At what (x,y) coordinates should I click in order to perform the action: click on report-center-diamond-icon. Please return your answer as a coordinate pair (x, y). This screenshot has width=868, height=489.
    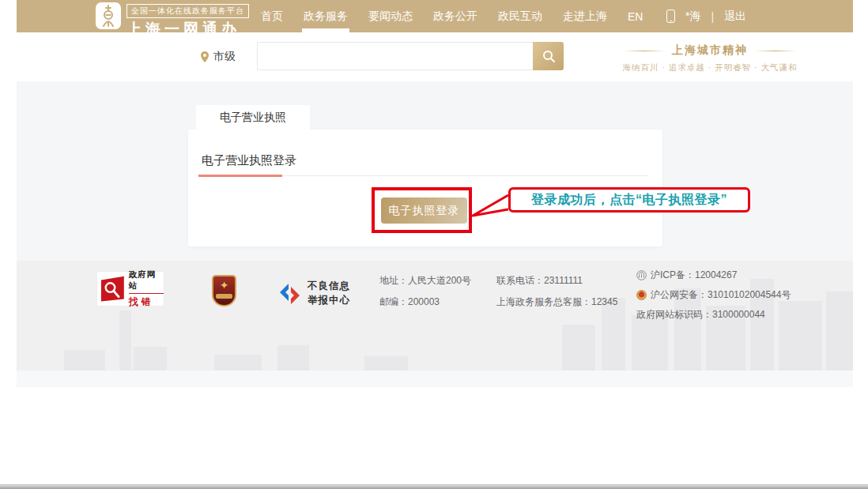
    Looking at the image, I should click on (290, 294).